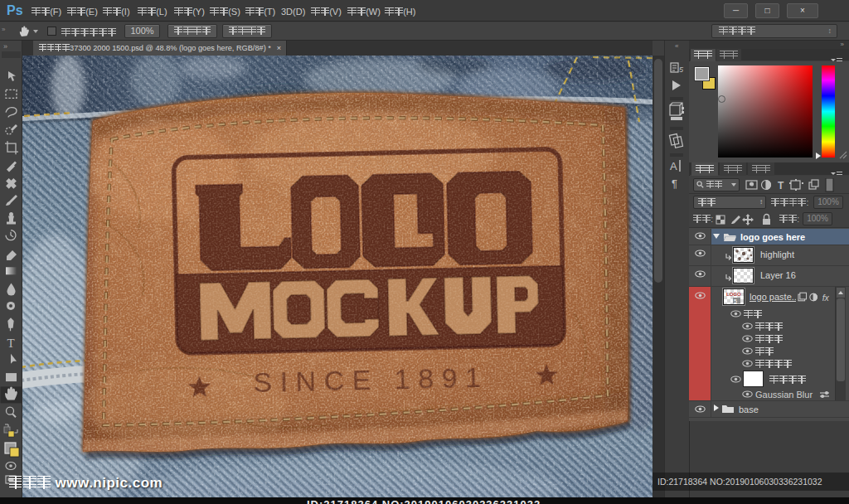  Describe the element at coordinates (735, 302) in the screenshot. I see `svg-text: 5` at that location.